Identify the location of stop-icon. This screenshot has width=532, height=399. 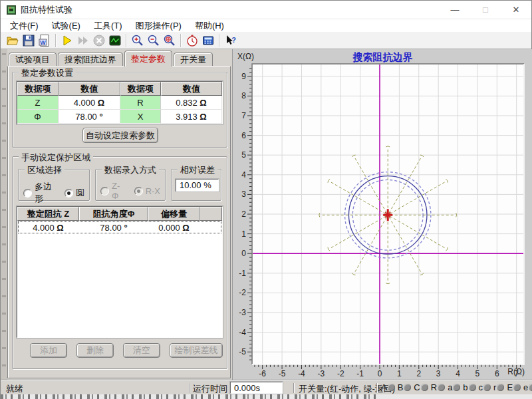
(99, 41).